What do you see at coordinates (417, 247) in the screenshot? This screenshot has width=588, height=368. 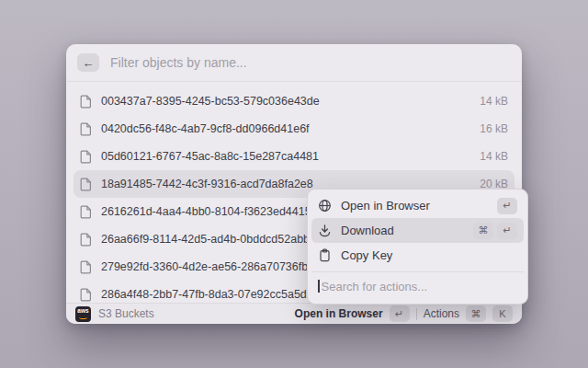 I see `action-menu: Open in Browser ↵ Download ⌘↵ Copy Key S…` at bounding box center [417, 247].